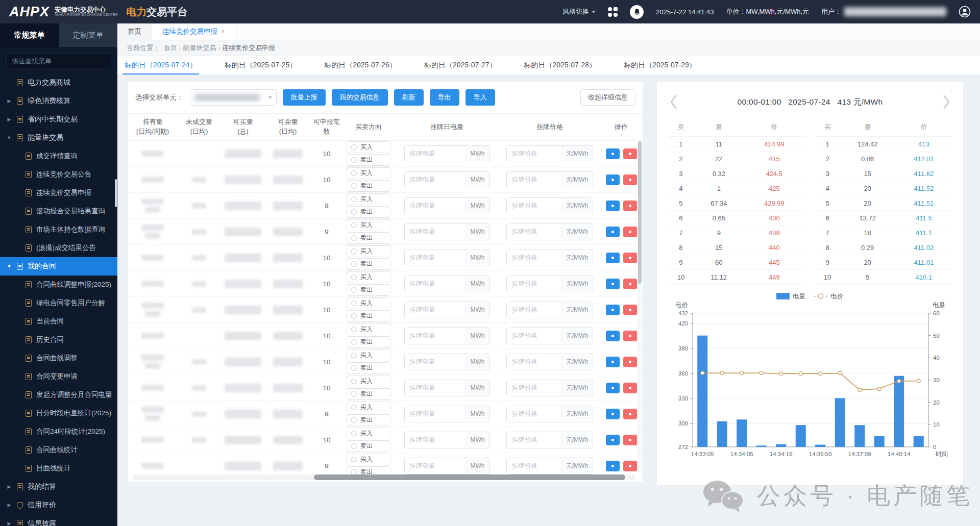 The width and height of the screenshot is (980, 526). Describe the element at coordinates (249, 48) in the screenshot. I see `breadcrumb-item: 连续竞价交易申报` at that location.